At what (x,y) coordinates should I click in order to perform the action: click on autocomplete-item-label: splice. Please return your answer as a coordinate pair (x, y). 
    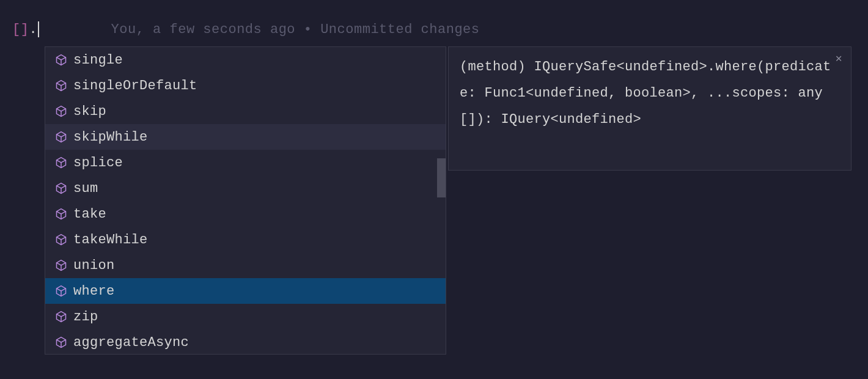
    Looking at the image, I should click on (98, 163).